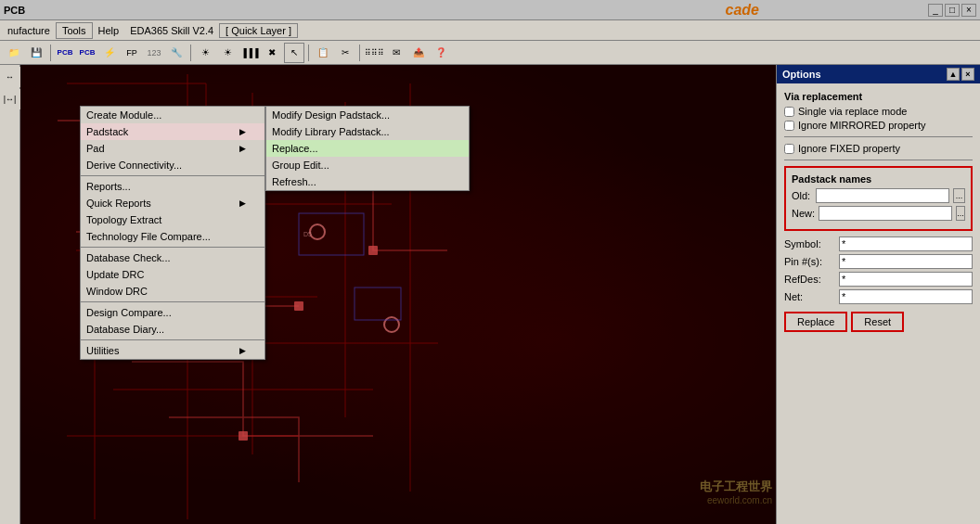 The height and width of the screenshot is (524, 980). I want to click on toolbar-btn-1: 📁, so click(14, 53).